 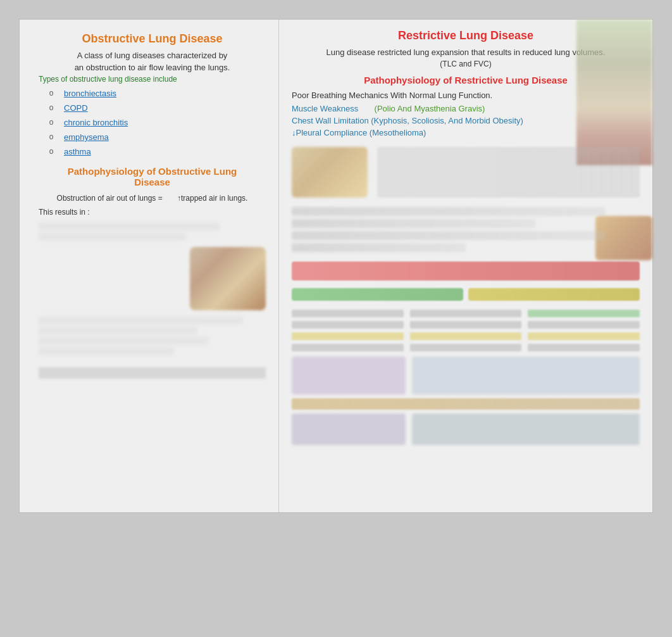 I want to click on item-bronchiectasis: bronchiectasis, so click(x=90, y=94).